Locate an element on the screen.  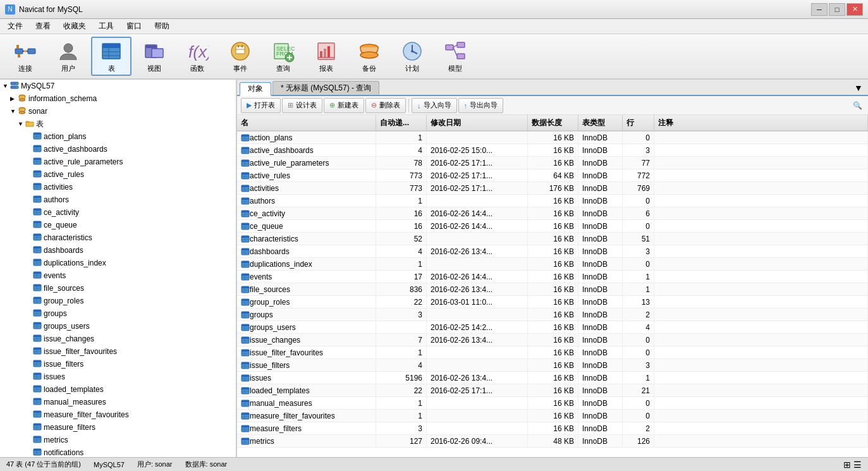
tree-label: issue_filter_favourites is located at coordinates (80, 352).